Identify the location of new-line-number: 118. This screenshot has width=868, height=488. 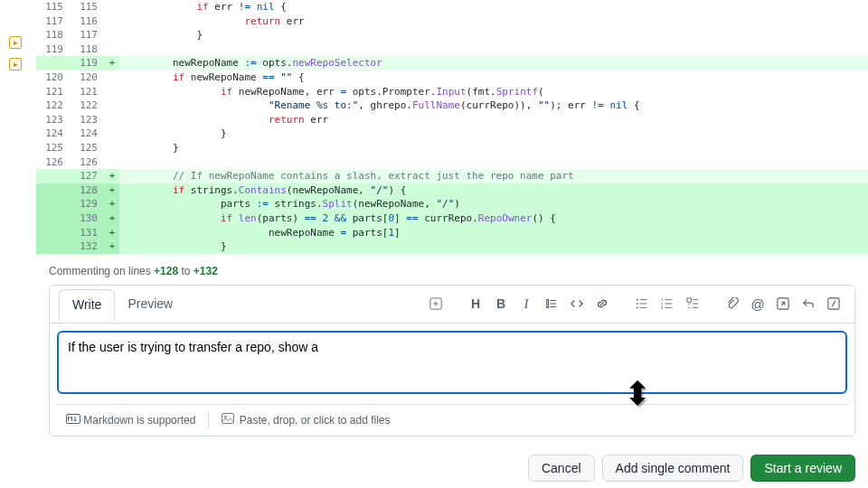
(88, 50).